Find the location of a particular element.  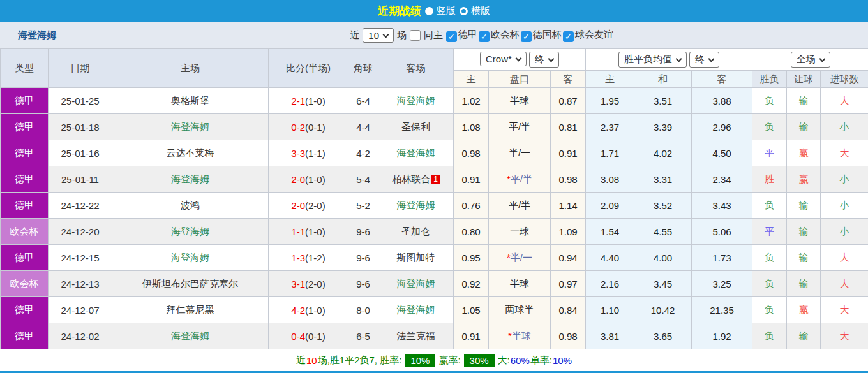

odds-home-cell: 2.09 is located at coordinates (610, 205).